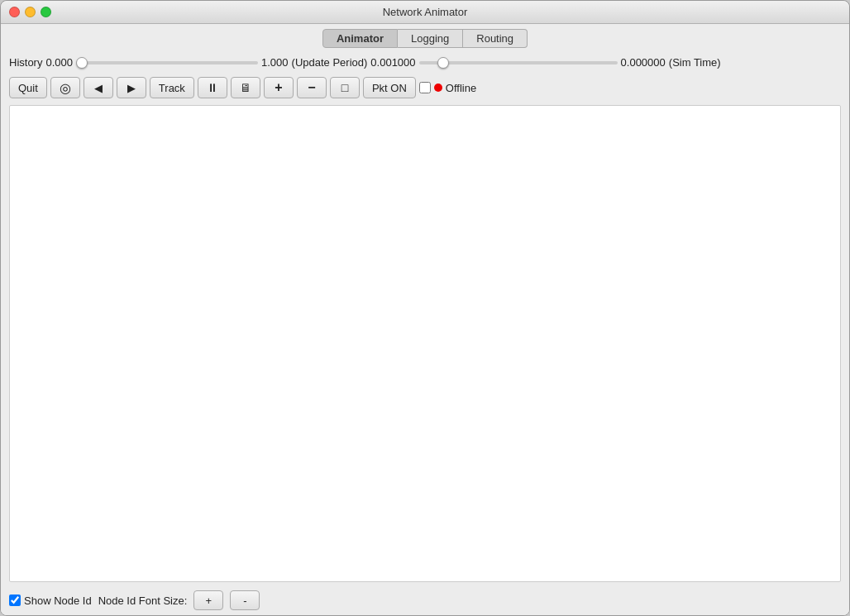 Image resolution: width=850 pixels, height=616 pixels. I want to click on show-node-id-label: Show Node Id, so click(58, 600).